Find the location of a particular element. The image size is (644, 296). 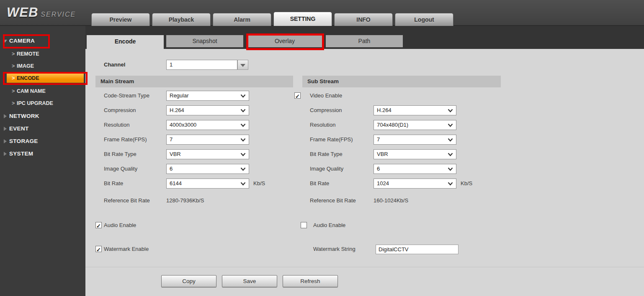

tab-snapshot: Snapshot is located at coordinates (205, 41).